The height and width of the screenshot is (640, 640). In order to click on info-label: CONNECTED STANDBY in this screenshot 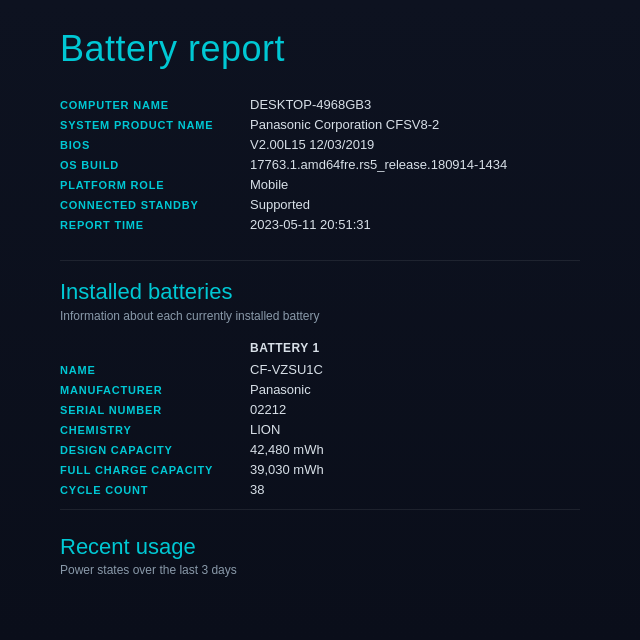, I will do `click(155, 205)`.